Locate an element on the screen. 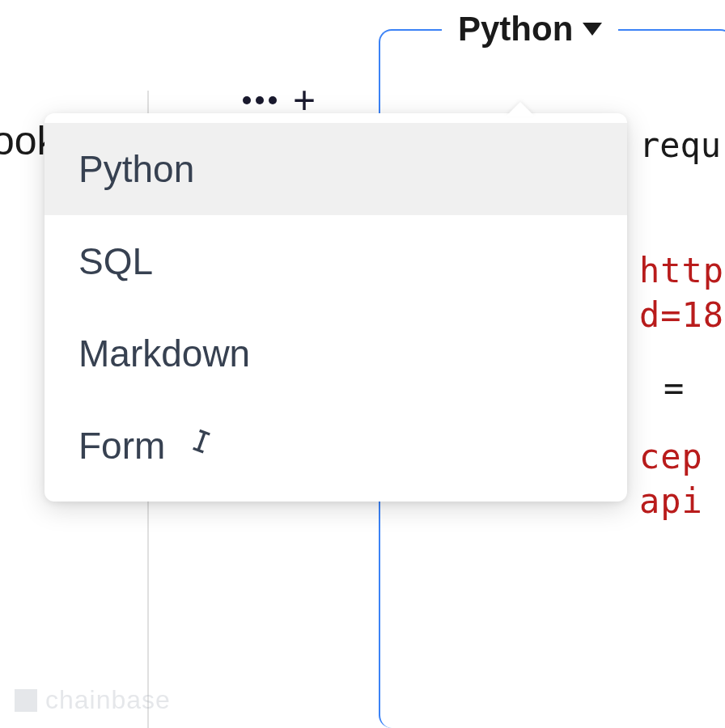 Image resolution: width=725 pixels, height=728 pixels. code-operator: = is located at coordinates (674, 388).